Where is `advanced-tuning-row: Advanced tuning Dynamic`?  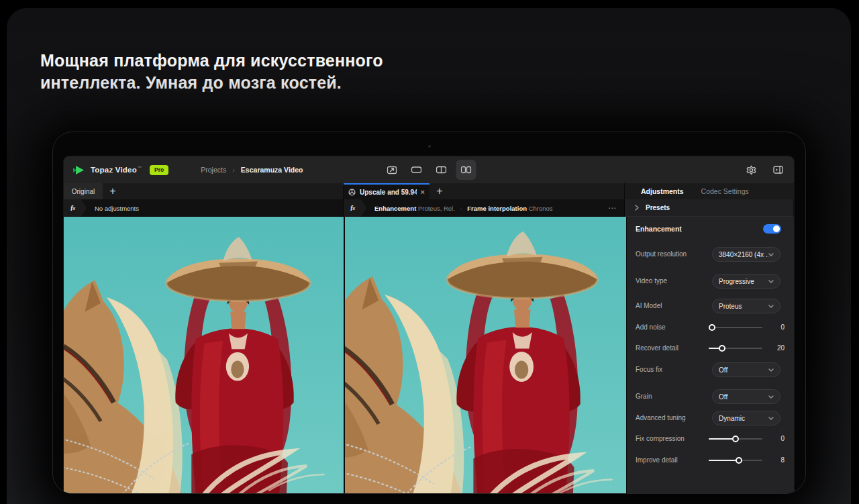 advanced-tuning-row: Advanced tuning Dynamic is located at coordinates (710, 418).